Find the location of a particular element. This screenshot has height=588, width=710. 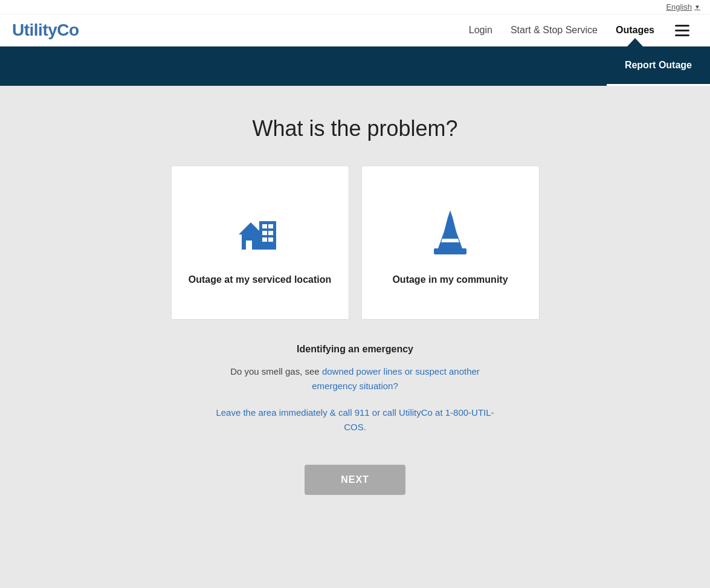

card-community: Outage in my community is located at coordinates (451, 243).